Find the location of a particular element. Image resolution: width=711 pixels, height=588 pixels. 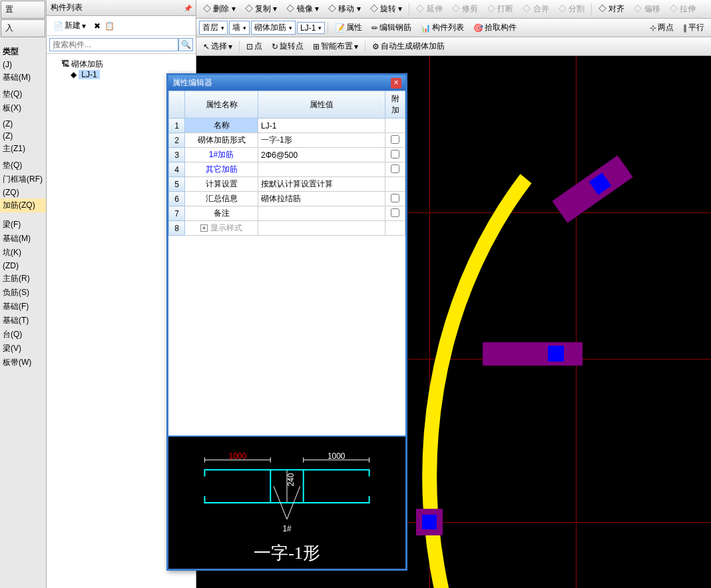

point-button: ⊡点 is located at coordinates (254, 47).